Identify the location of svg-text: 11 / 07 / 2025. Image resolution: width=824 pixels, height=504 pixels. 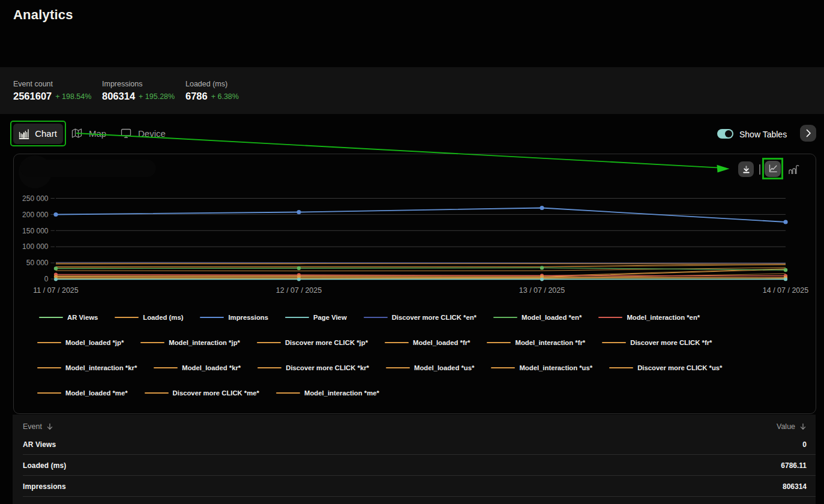
(56, 290).